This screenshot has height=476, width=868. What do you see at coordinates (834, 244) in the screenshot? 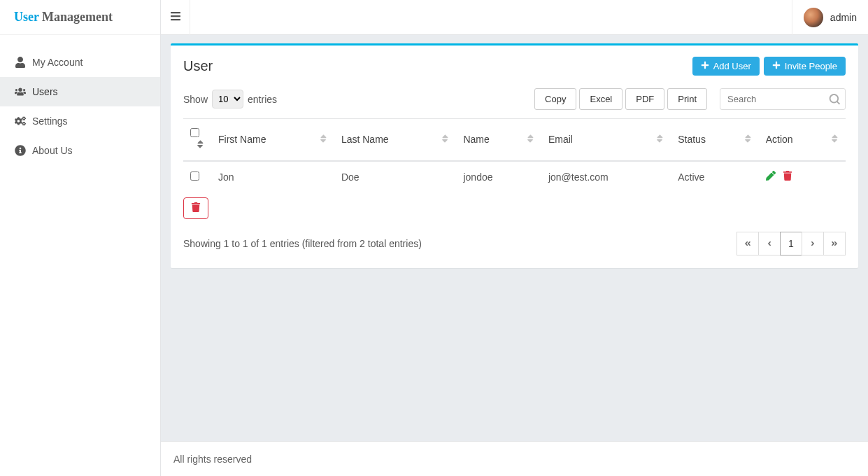
I see `page-last-button` at bounding box center [834, 244].